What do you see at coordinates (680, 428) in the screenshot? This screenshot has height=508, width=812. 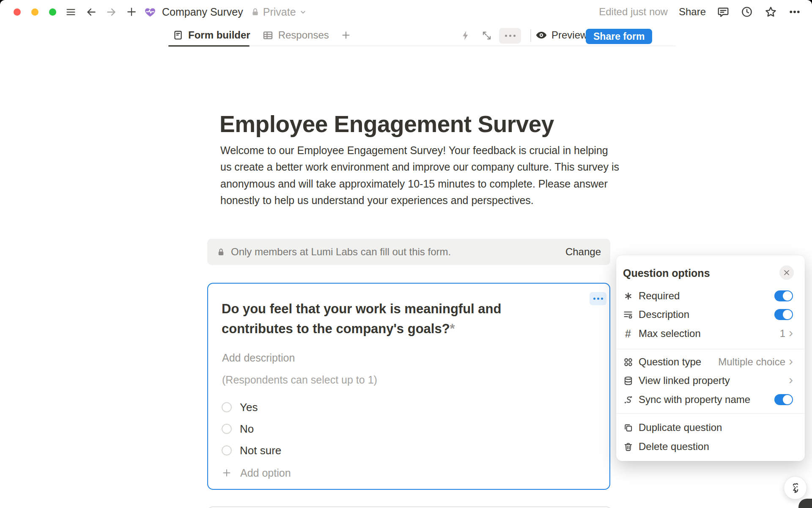 I see `row-label: Duplicate question` at bounding box center [680, 428].